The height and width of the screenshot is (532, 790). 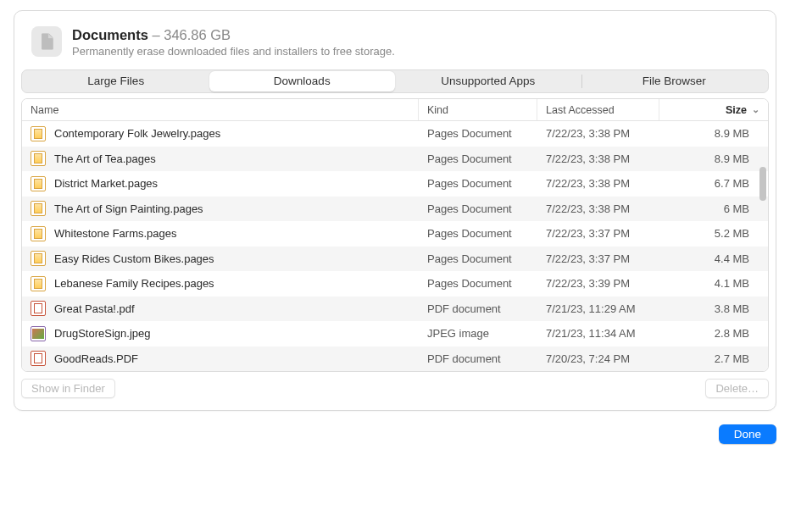 I want to click on tab-downloads: Downloads, so click(x=303, y=81).